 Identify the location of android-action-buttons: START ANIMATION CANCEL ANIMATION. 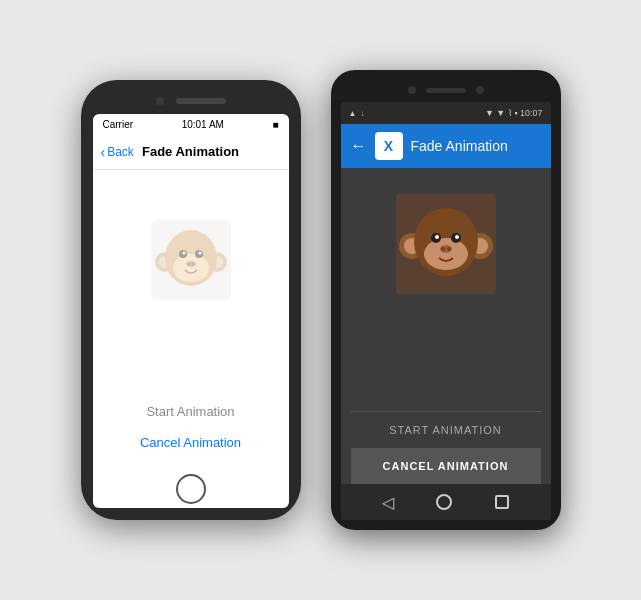
(446, 448).